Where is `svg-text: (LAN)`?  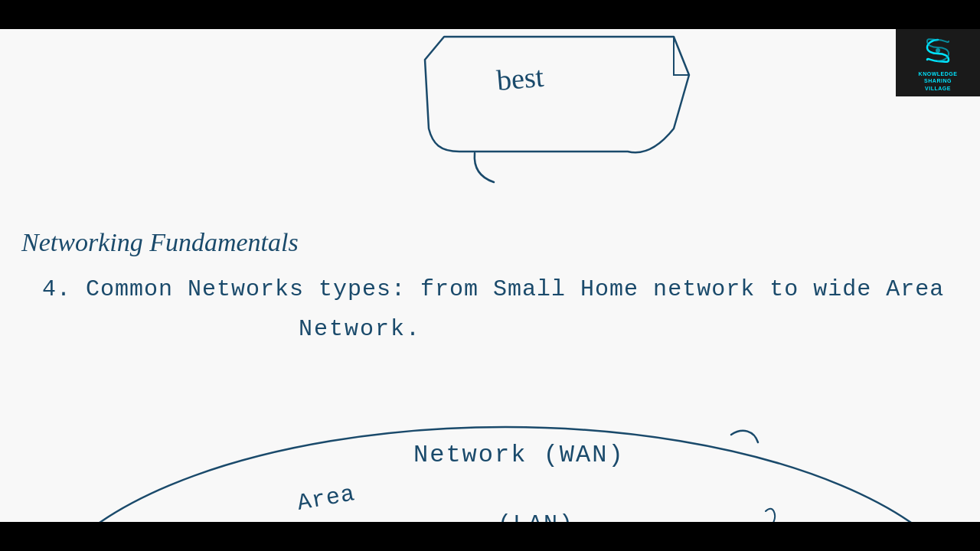
svg-text: (LAN) is located at coordinates (536, 517).